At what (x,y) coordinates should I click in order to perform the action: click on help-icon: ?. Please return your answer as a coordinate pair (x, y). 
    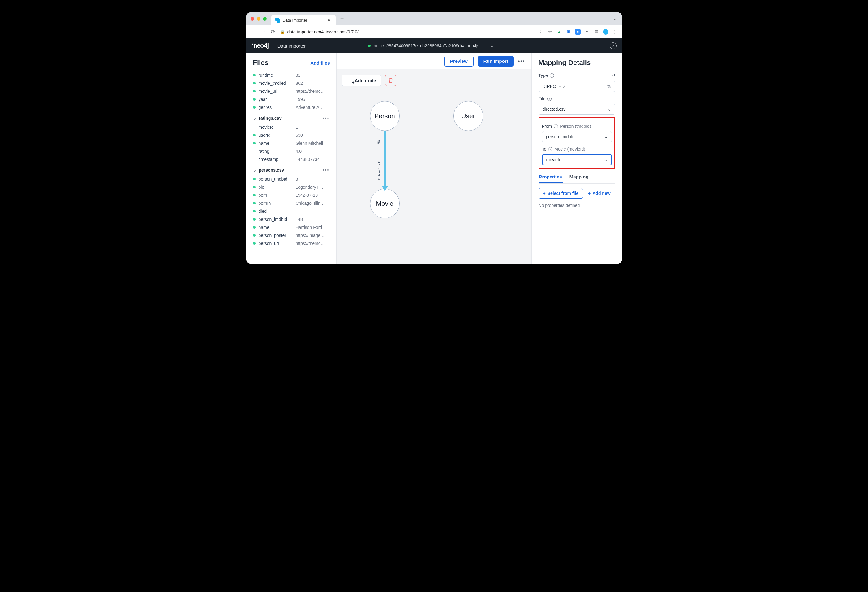
    Looking at the image, I should click on (613, 46).